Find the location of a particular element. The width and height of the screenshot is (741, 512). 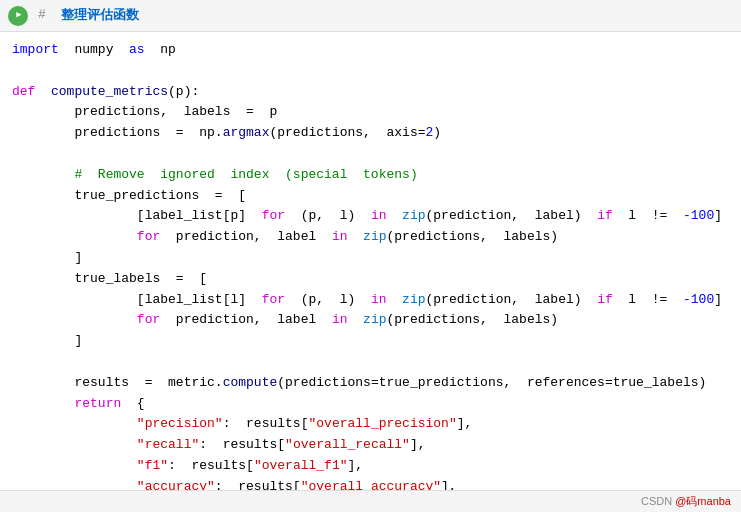

code-line: true_predictions = [ is located at coordinates (370, 196).